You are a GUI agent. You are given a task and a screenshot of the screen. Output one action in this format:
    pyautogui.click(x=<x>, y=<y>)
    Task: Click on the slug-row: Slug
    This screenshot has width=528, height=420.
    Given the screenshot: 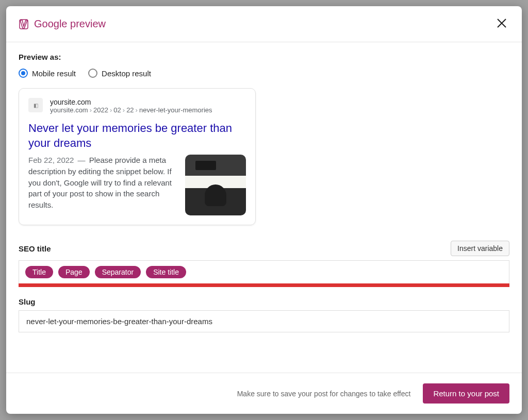 What is the action you would take?
    pyautogui.click(x=264, y=302)
    